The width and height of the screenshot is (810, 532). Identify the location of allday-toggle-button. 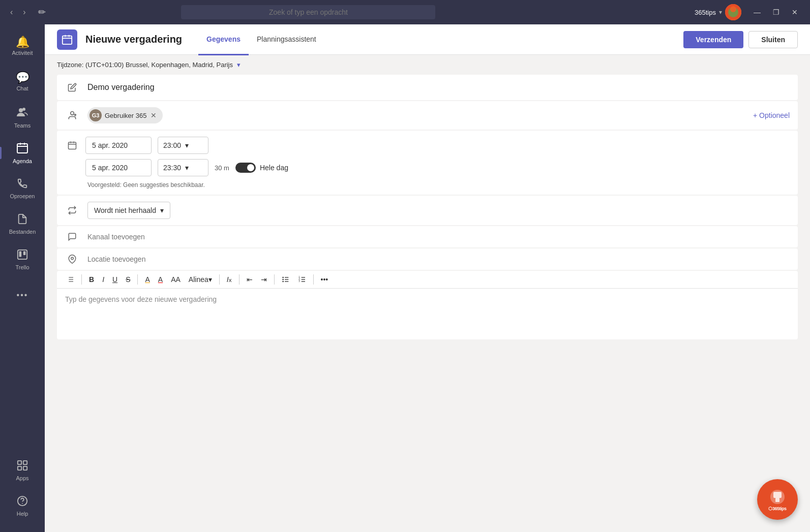
(246, 168).